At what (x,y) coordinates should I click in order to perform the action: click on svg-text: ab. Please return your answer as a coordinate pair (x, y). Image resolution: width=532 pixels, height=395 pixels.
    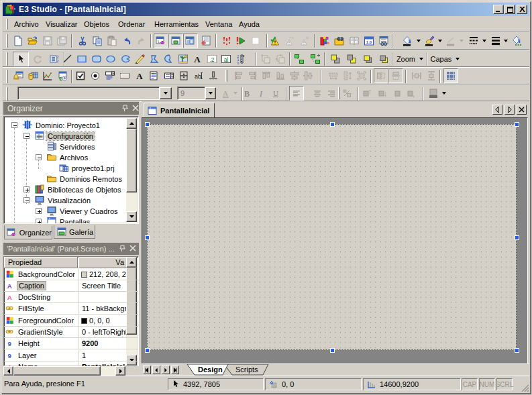
    Looking at the image, I should click on (198, 76).